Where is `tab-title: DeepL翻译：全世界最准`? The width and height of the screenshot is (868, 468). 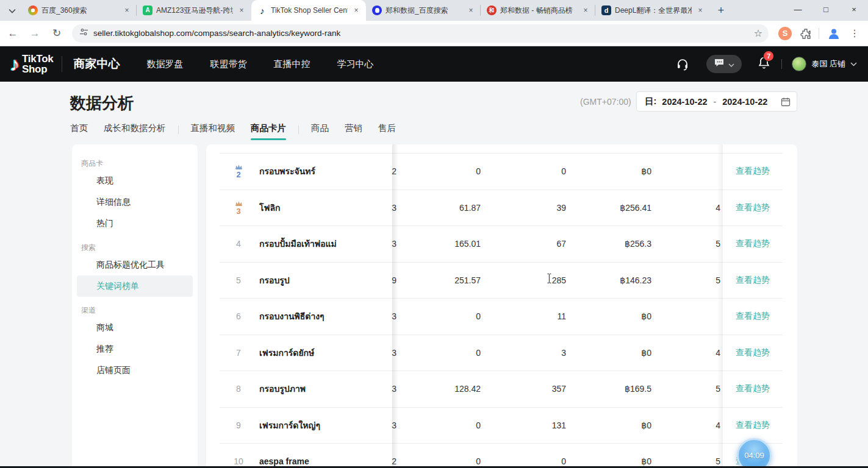
tab-title: DeepL翻译：全世界最准 is located at coordinates (653, 11).